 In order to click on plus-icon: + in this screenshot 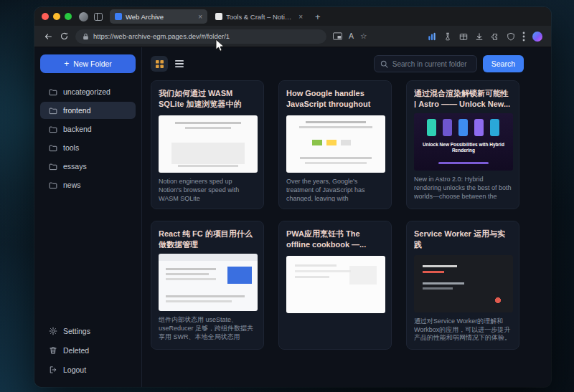, I will do `click(66, 64)`.